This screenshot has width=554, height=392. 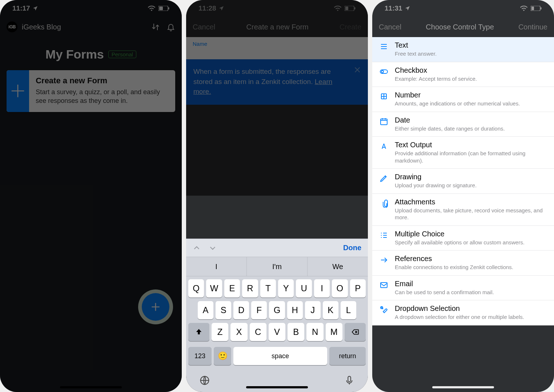 I want to click on control-type-multiple-choice: Multiple ChoiceSpecify all available opt…, so click(x=463, y=239).